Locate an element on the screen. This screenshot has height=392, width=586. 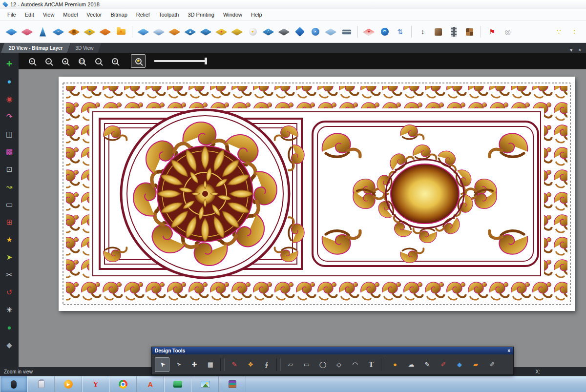
create-arc-tool: ◠ is located at coordinates (355, 365).